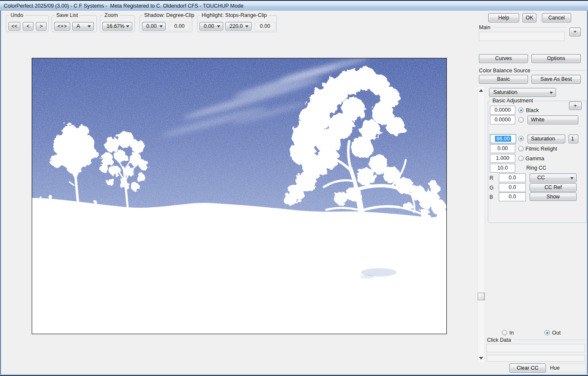  I want to click on save-list-group-label: Save List, so click(67, 15).